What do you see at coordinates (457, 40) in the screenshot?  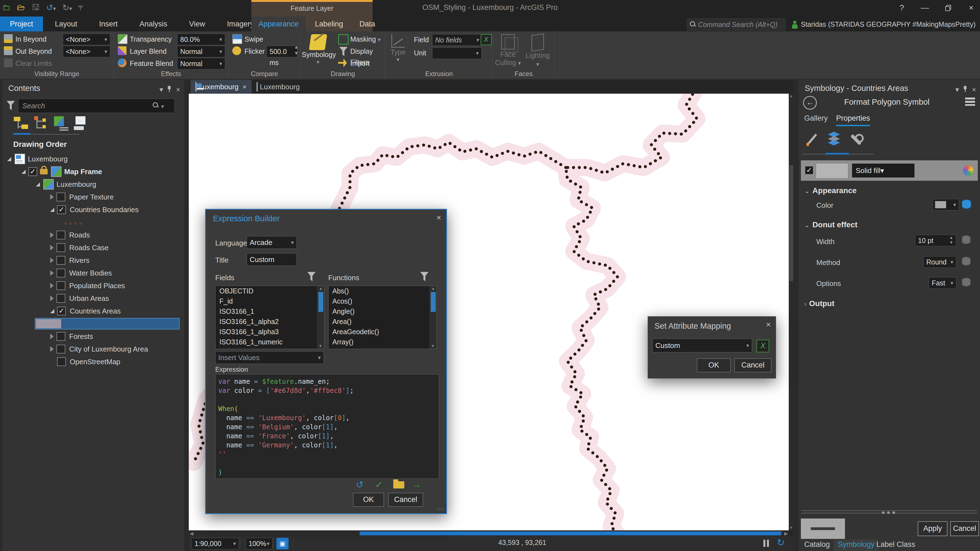 I see `extrusion-field-combo: No fields▾` at bounding box center [457, 40].